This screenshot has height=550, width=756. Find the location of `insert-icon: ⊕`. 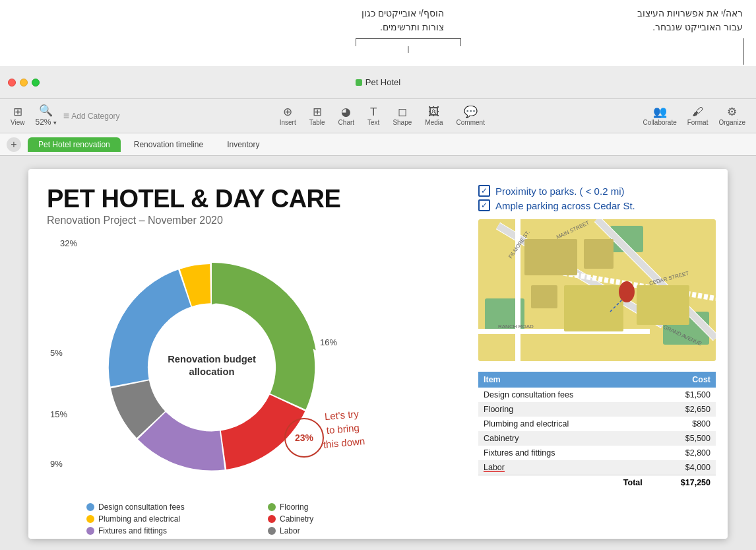

insert-icon: ⊕ is located at coordinates (288, 112).